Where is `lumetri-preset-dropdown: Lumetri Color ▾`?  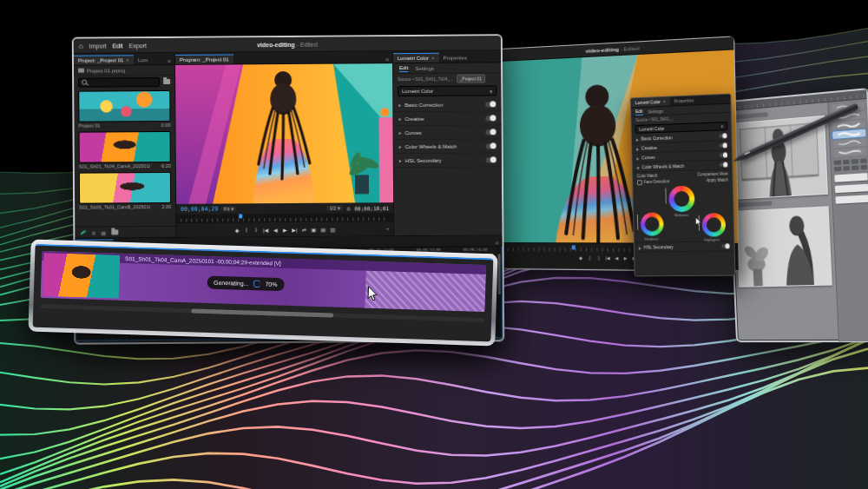
lumetri-preset-dropdown: Lumetri Color ▾ is located at coordinates (447, 90).